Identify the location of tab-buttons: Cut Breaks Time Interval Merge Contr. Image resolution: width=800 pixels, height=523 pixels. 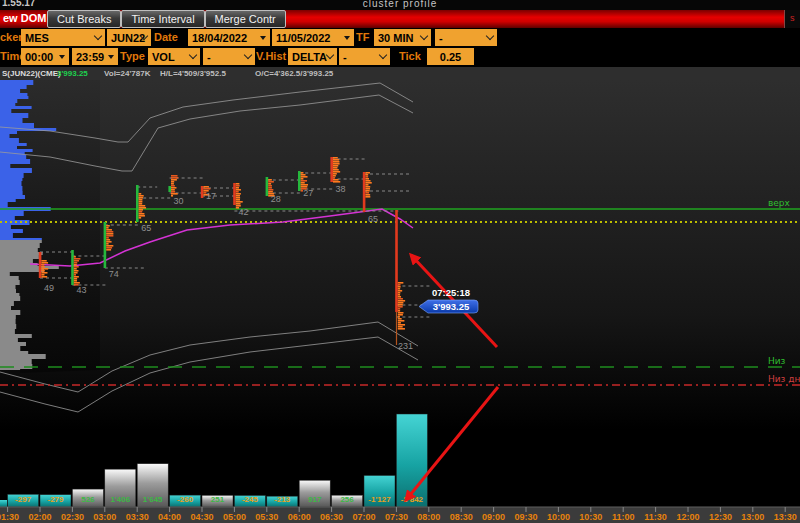
(166, 19).